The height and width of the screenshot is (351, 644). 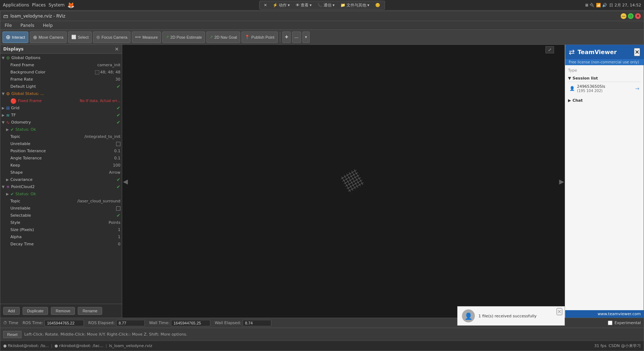 I want to click on tv-session-item: 👤 2496536505ls (195 104 202) →, so click(x=604, y=88).